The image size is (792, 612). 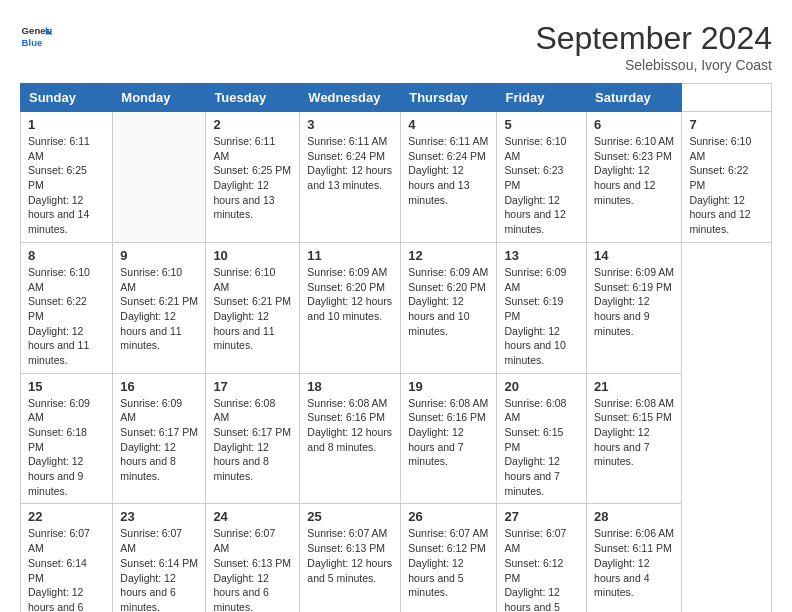 What do you see at coordinates (634, 558) in the screenshot?
I see `calendar-day-28: 28Sunrise: 6:06 AMSunset: 6:11 PMDayligh…` at bounding box center [634, 558].